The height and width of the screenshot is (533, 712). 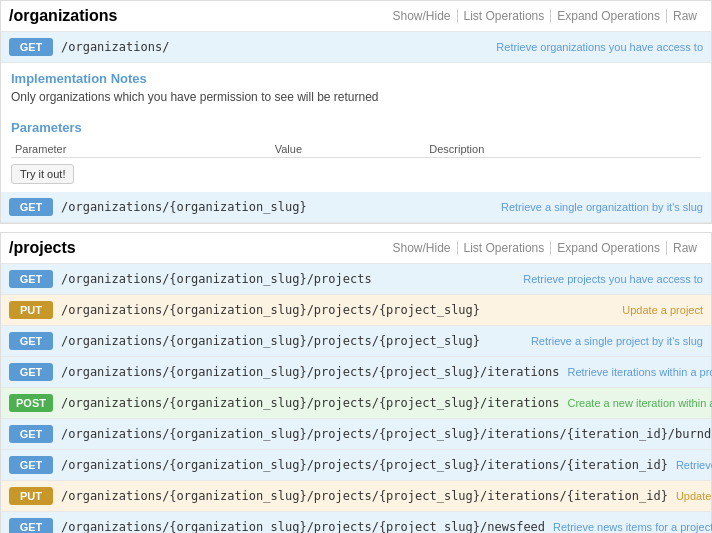 I want to click on projects-show-hide: Show/Hide, so click(x=422, y=248).